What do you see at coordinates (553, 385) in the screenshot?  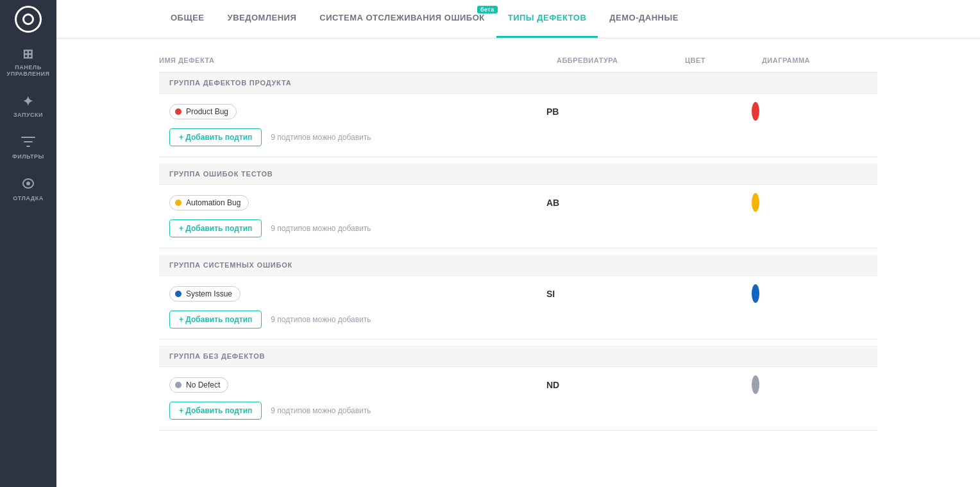 I see `abbr-no-defect: ND` at bounding box center [553, 385].